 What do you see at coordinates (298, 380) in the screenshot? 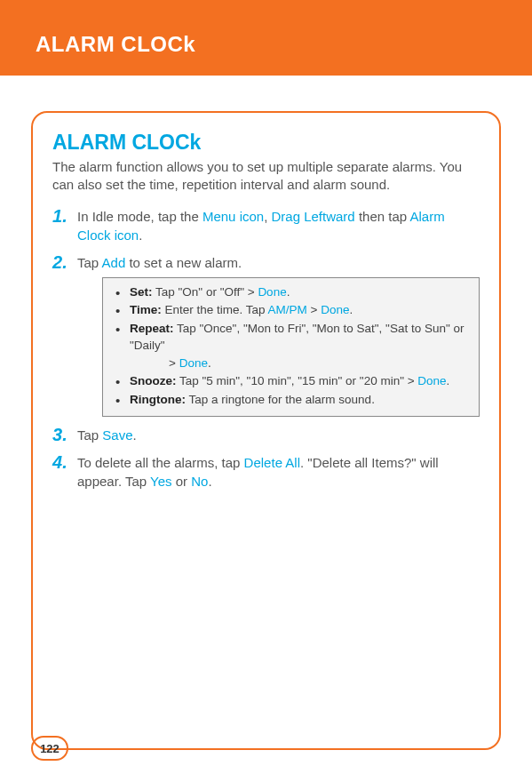
I see `snooze-t1: Tap "5 min", "10 min", "15 min" or "20 m…` at bounding box center [298, 380].